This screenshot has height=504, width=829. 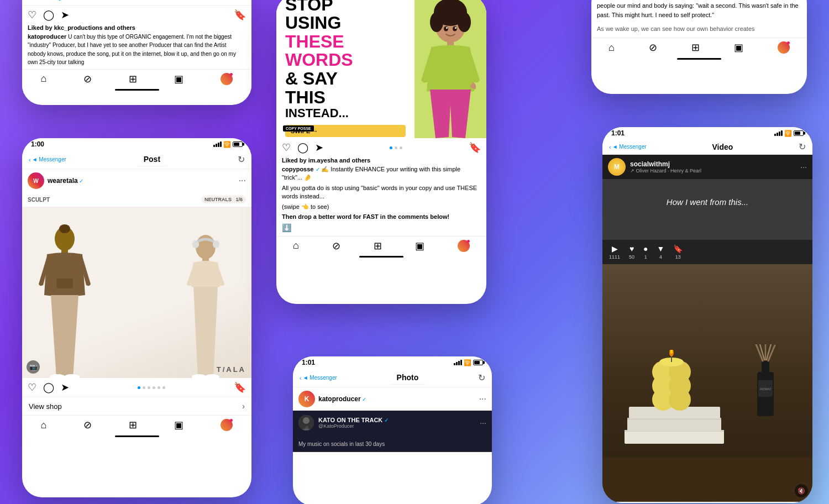 I want to click on mute-icon: 🔇, so click(x=801, y=491).